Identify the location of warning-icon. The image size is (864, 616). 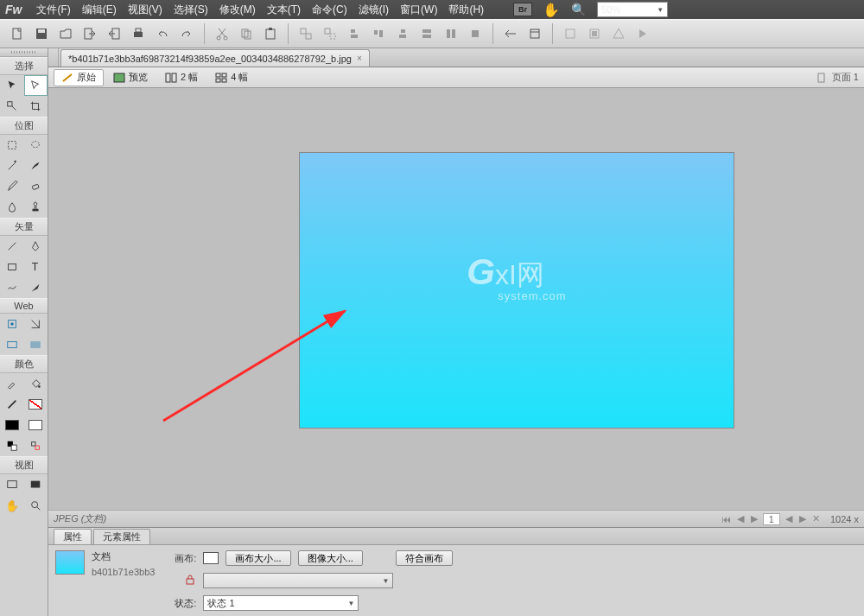
(619, 34).